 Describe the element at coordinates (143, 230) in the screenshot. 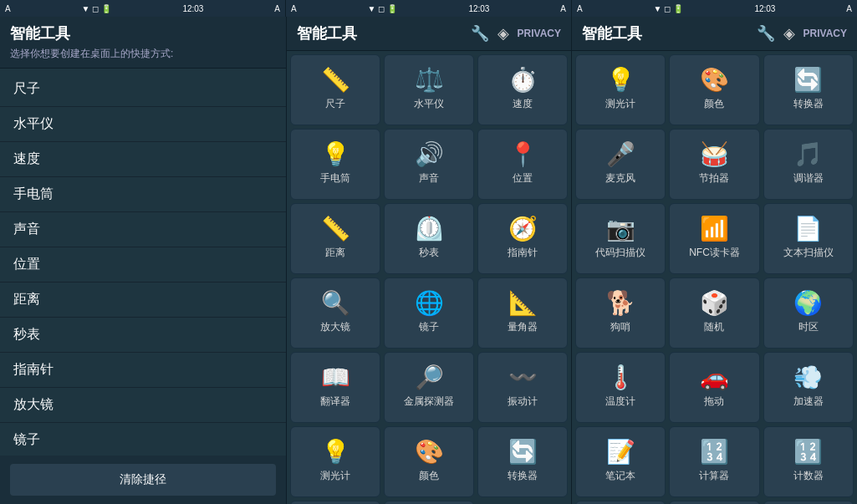

I see `list-item: 声音` at that location.